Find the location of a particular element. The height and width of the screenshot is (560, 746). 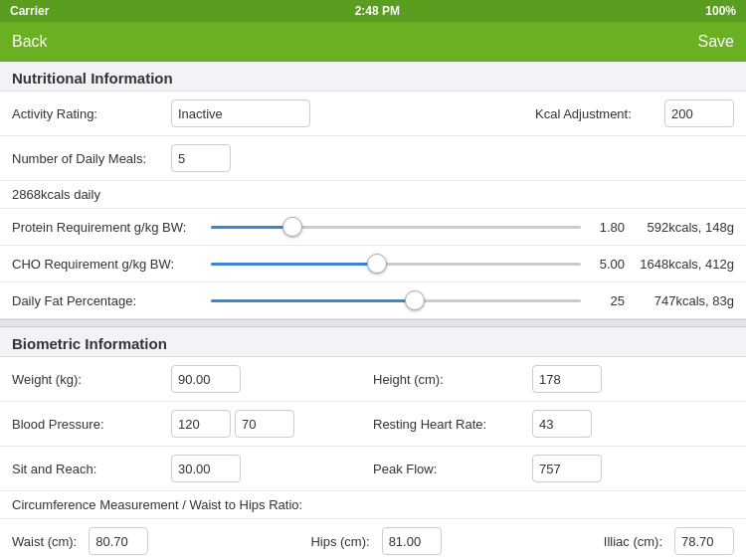

back-button: Back is located at coordinates (30, 42).